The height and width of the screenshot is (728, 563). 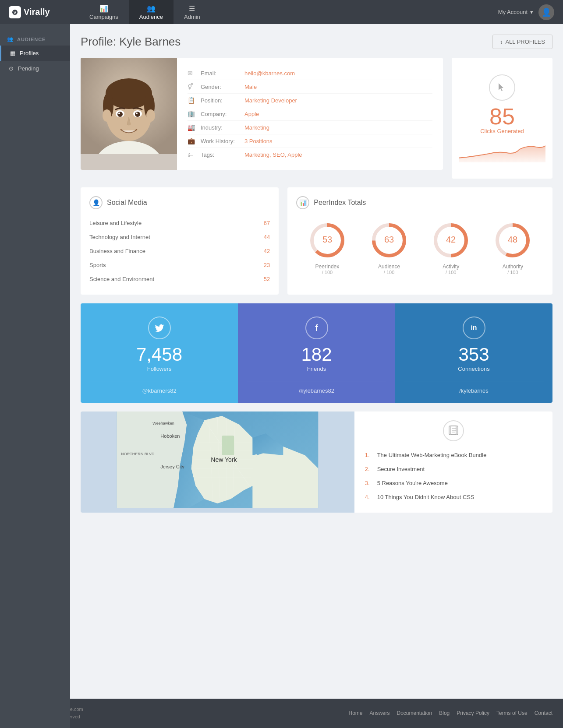 I want to click on facebook-count: 182, so click(x=316, y=355).